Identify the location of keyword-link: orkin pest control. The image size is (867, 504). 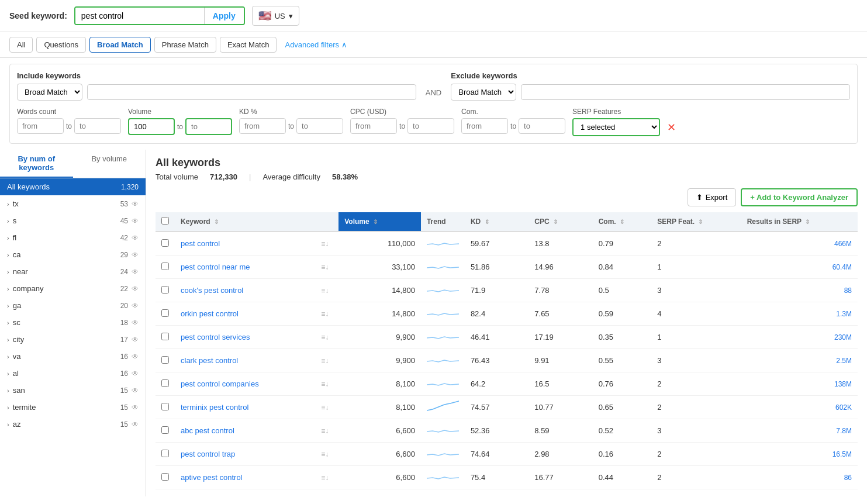
(209, 313).